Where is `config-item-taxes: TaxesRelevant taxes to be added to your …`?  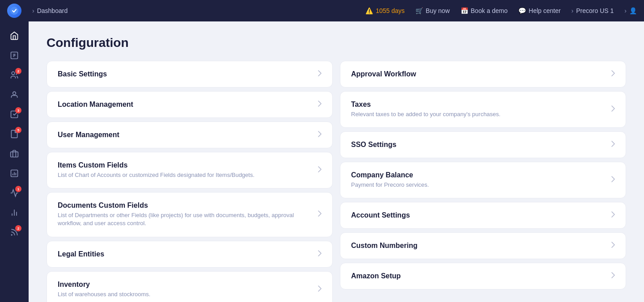
config-item-taxes: TaxesRelevant taxes to be added to your … is located at coordinates (483, 109).